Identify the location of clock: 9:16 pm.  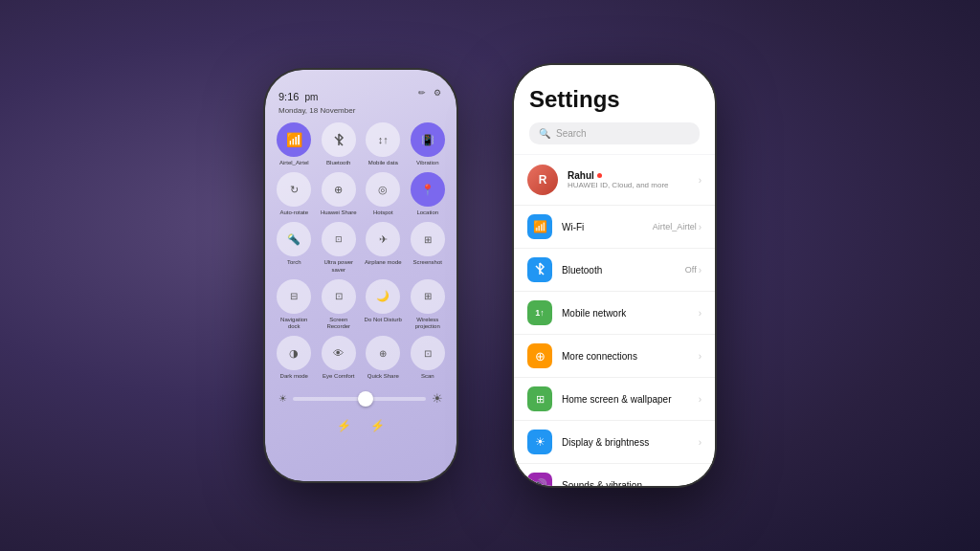
(317, 94).